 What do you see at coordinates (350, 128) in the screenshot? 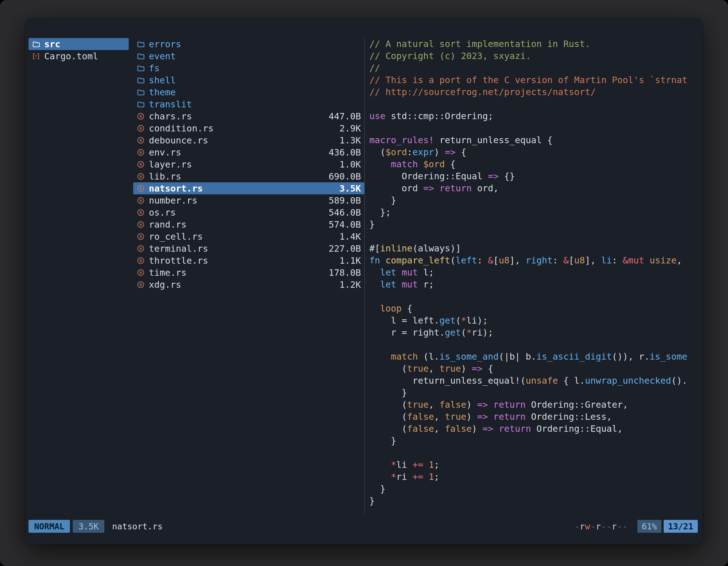
I see `entry-size: 2.9K` at bounding box center [350, 128].